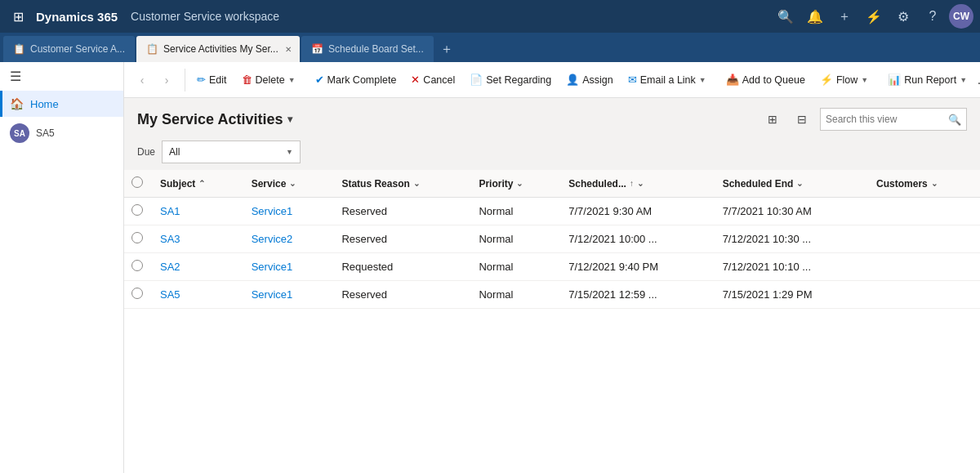 The width and height of the screenshot is (980, 473). What do you see at coordinates (220, 49) in the screenshot?
I see `tab-service-label: Service Activities My Ser...` at bounding box center [220, 49].